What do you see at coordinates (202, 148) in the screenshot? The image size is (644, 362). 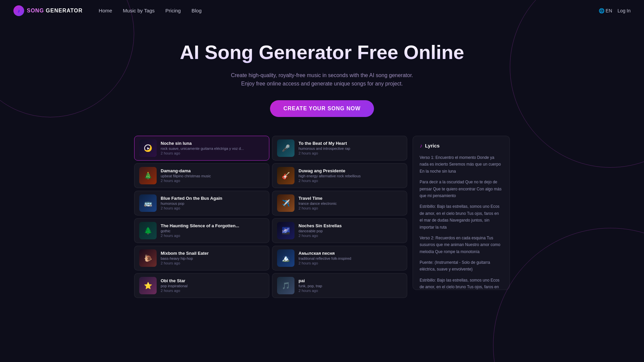 I see `song-card: ▶ 🌙 Noche sin luna rock suave, unicament…` at bounding box center [202, 148].